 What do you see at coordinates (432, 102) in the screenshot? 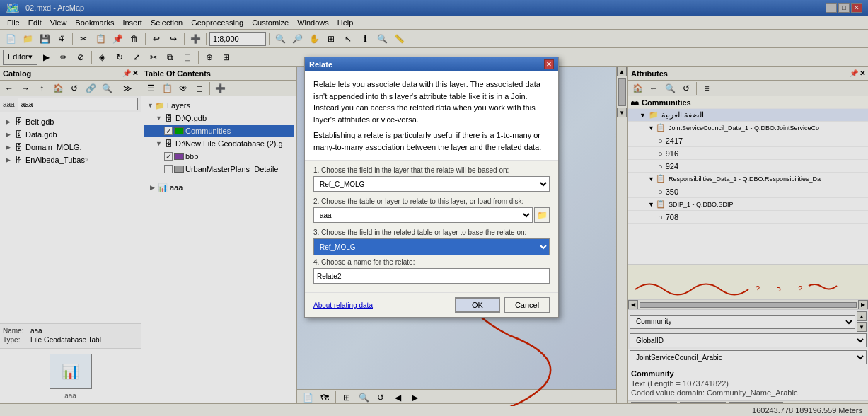
I see `relate-desc-text: Relate lets you associate data with this…` at bounding box center [432, 102].